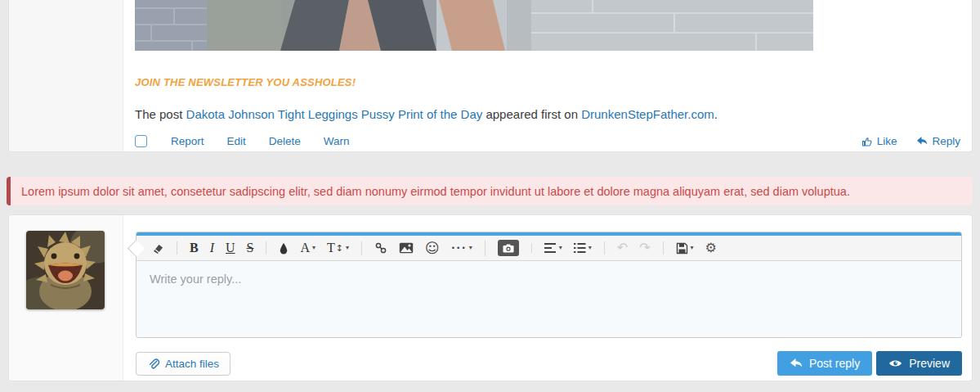  I want to click on site-link: DrunkenStepFather.com, so click(647, 115).